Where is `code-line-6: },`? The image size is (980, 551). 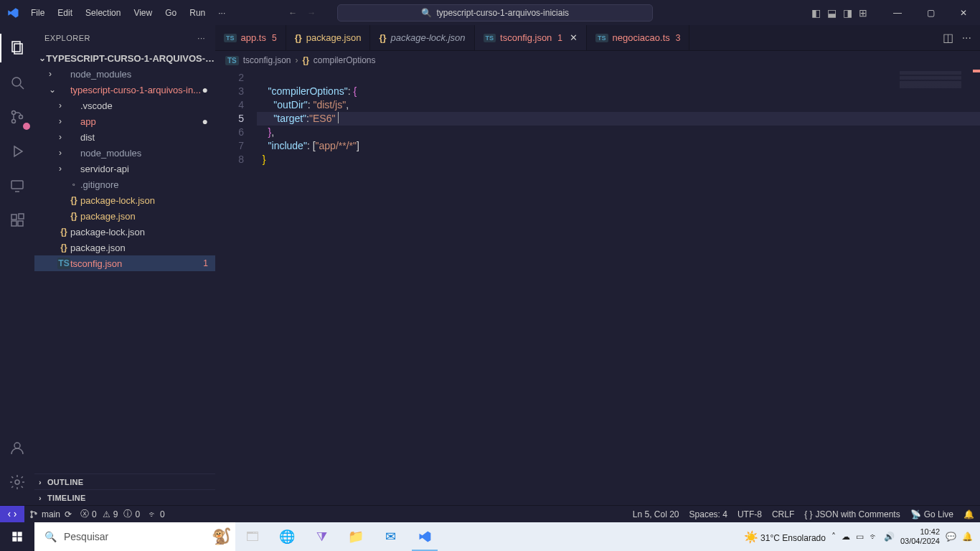 code-line-6: }, is located at coordinates (618, 132).